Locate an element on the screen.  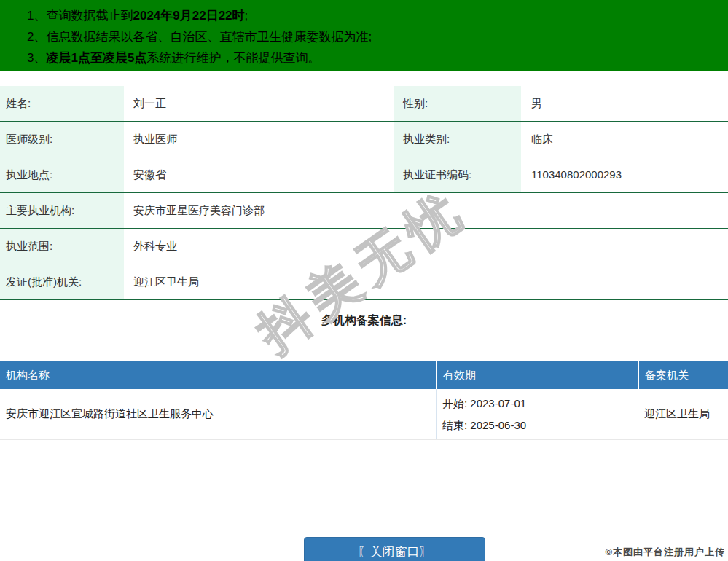
column-header-validity: 有效期 is located at coordinates (536, 375).